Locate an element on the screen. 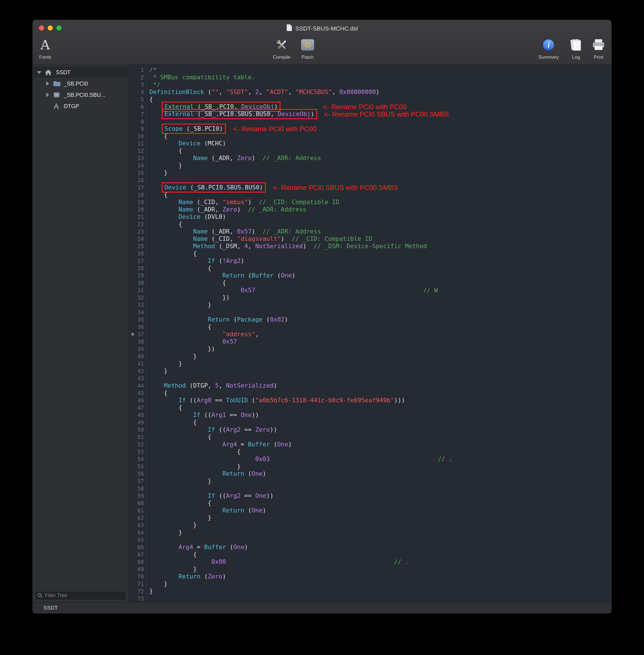  code-line: 22 { is located at coordinates (370, 224).